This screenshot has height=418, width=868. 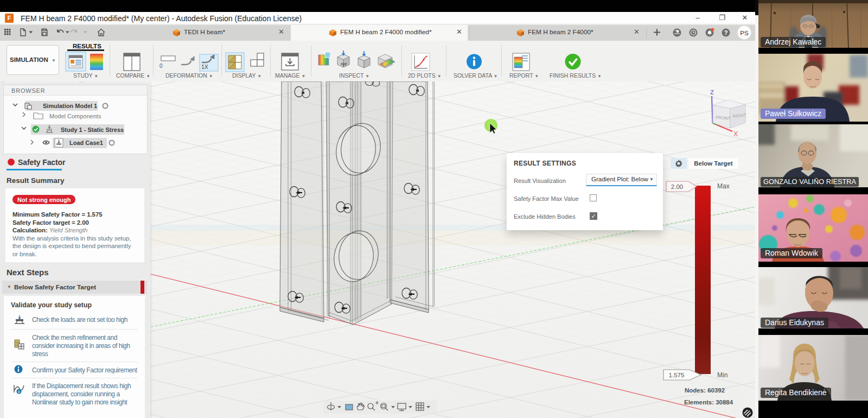 I want to click on svg-text: FRONT, so click(x=723, y=118).